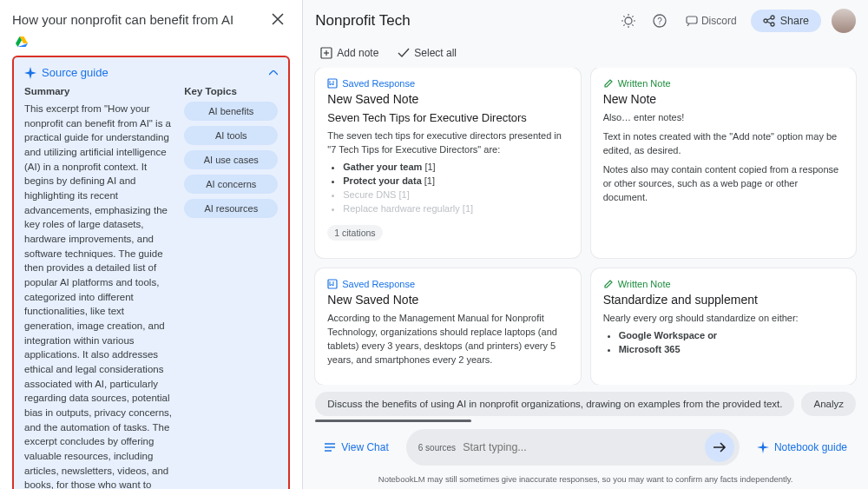  I want to click on chat-input, so click(580, 447).